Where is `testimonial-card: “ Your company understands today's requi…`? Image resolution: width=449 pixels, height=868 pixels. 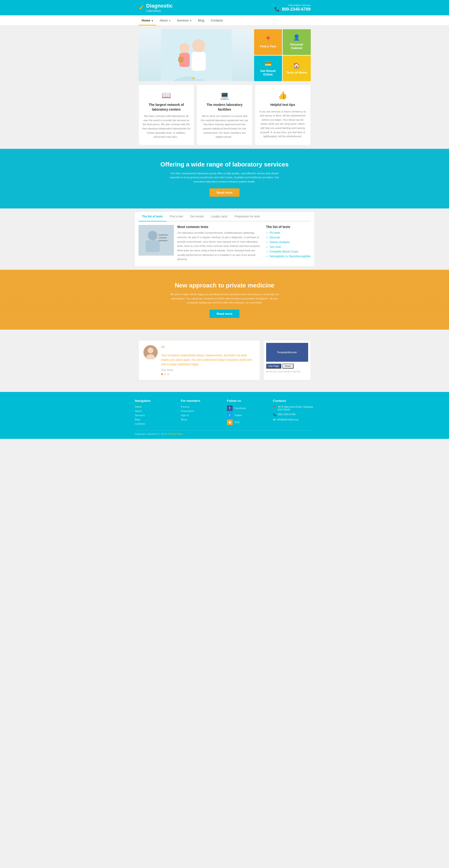
testimonial-card: “ Your company understands today's requi… is located at coordinates (199, 360).